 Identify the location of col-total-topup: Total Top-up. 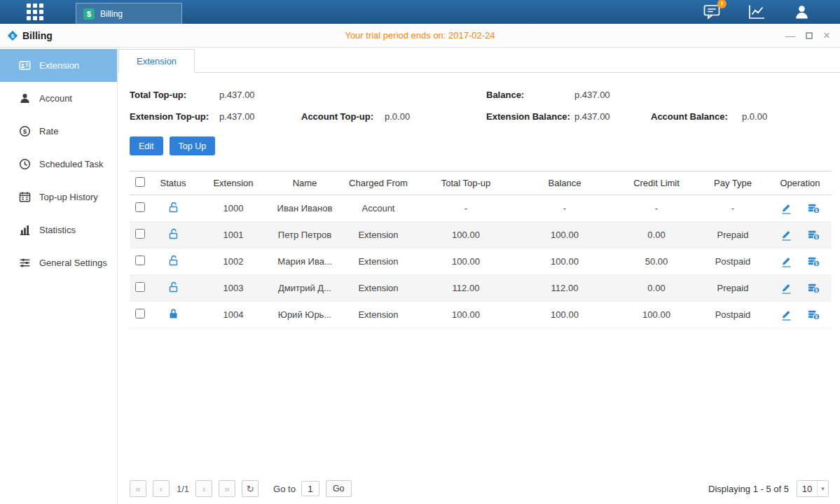
(466, 183).